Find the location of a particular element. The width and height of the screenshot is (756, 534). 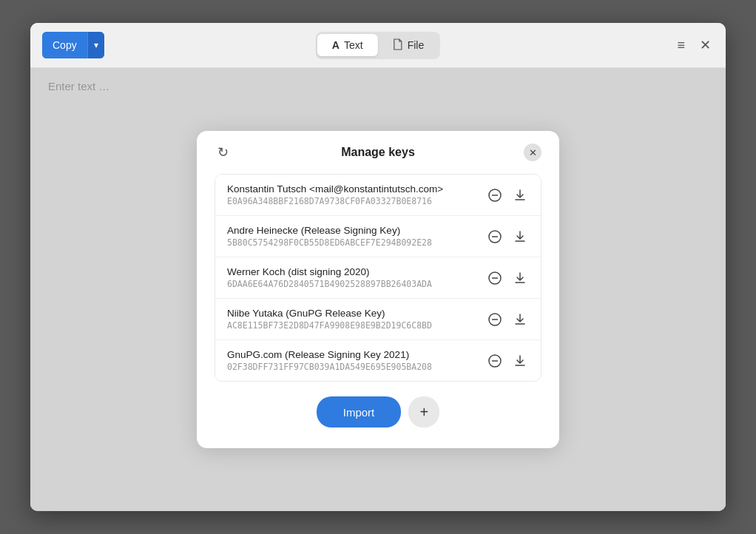

toolbar-right: ≡ ✕ is located at coordinates (694, 45).